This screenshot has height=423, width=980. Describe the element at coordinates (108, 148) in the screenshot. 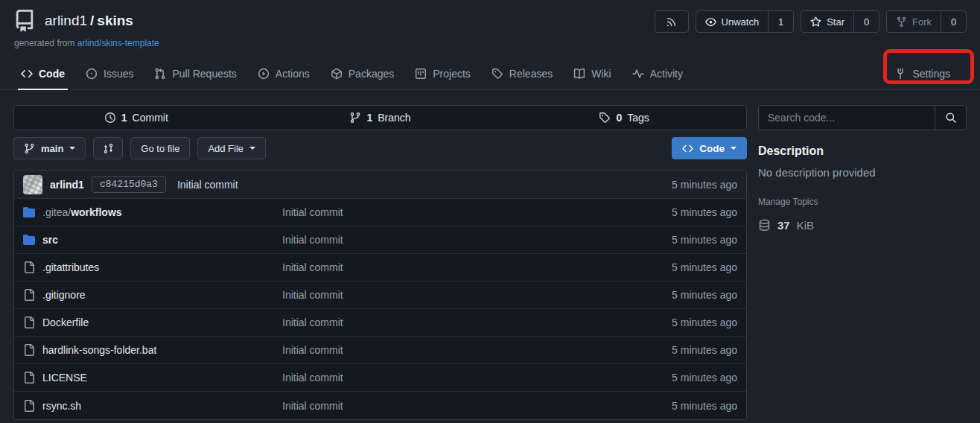

I see `compare-button` at that location.